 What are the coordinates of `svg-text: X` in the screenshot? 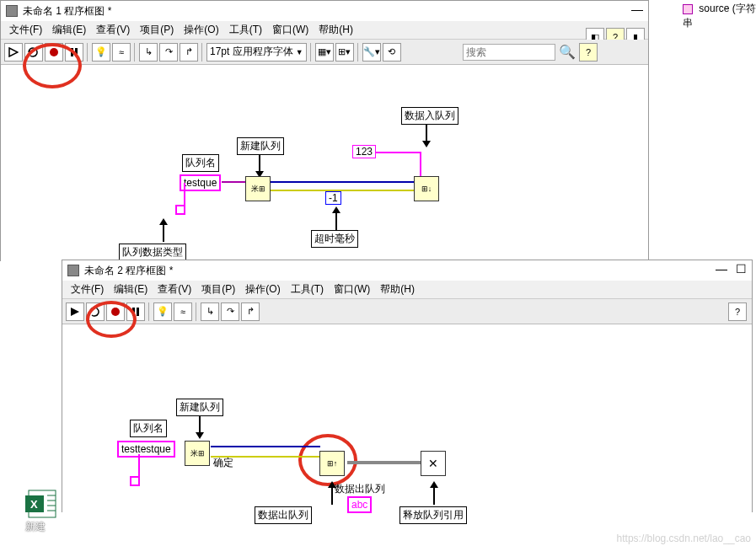 It's located at (34, 504).